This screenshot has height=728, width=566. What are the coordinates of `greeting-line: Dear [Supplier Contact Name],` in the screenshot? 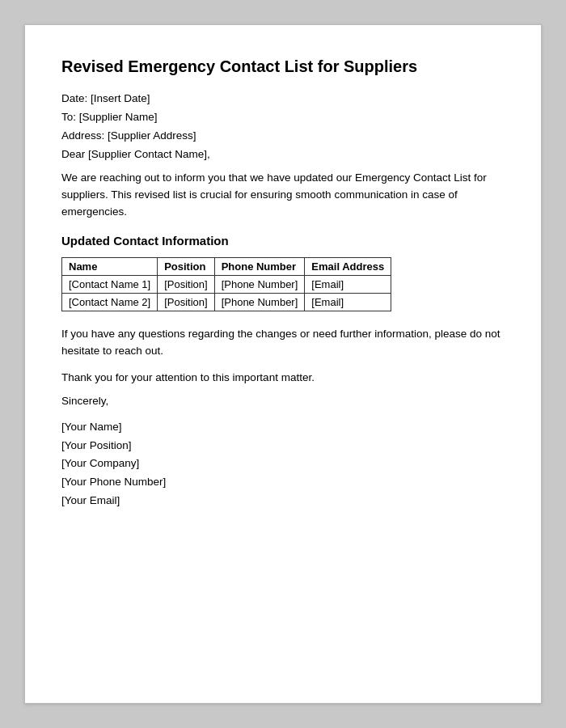 It's located at (283, 154).